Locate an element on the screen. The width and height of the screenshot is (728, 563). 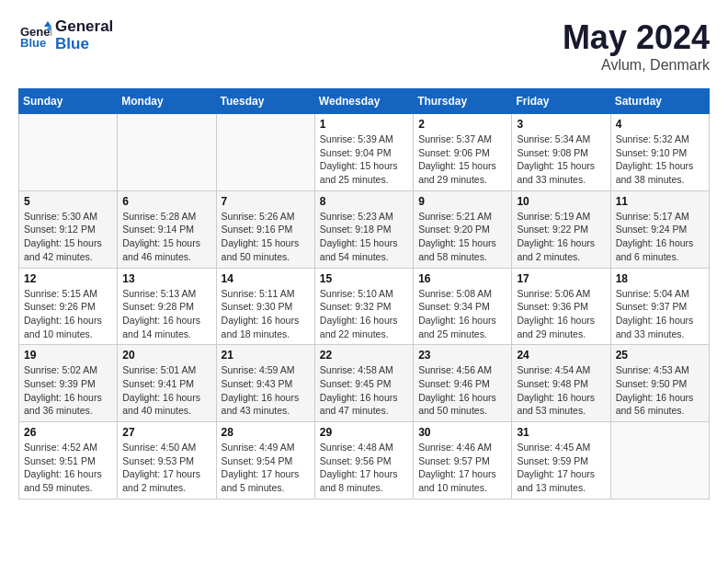
cell-date-number: 9 is located at coordinates (462, 201).